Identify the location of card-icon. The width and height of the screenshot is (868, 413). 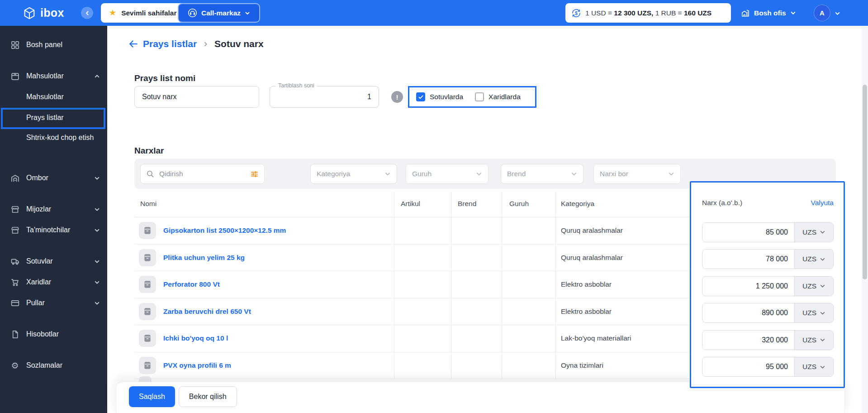
(15, 303).